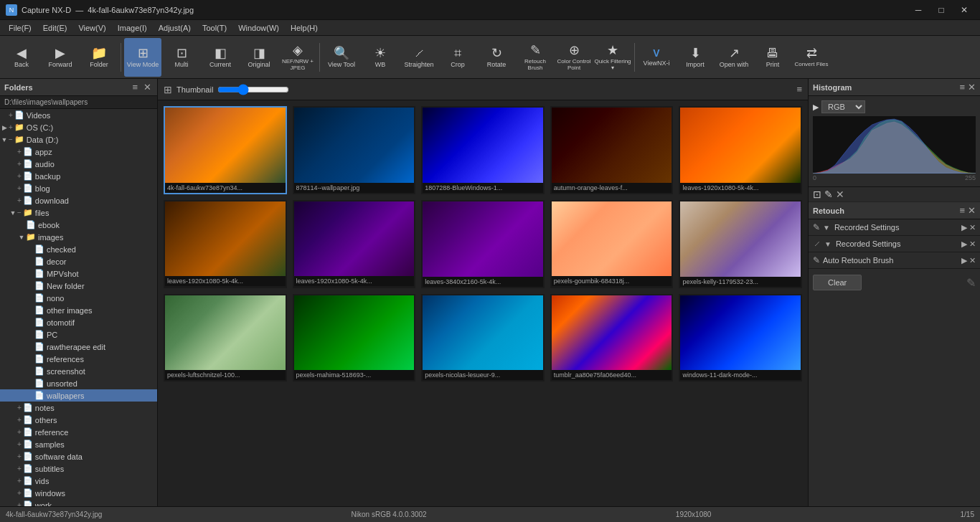 This screenshot has width=980, height=522. What do you see at coordinates (79, 347) in the screenshot?
I see `folder-tree-item-rawtherapee: 📄rawtherapee edit` at bounding box center [79, 347].